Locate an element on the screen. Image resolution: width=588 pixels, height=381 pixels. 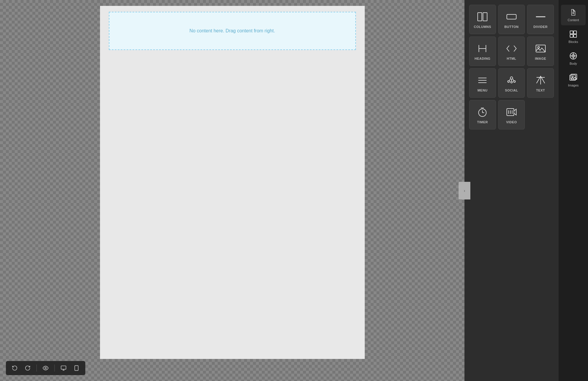
social-icon is located at coordinates (512, 80).